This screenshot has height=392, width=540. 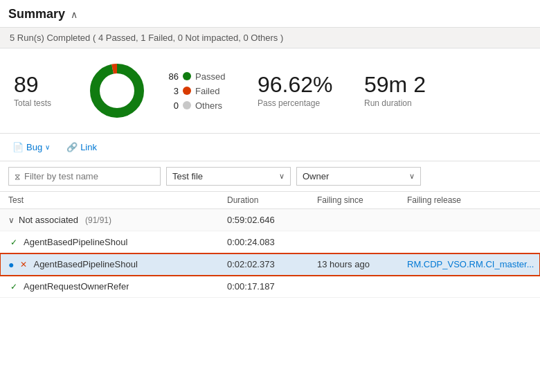 I want to click on test-name-3: AgentRequestOwnerRefer, so click(x=76, y=287).